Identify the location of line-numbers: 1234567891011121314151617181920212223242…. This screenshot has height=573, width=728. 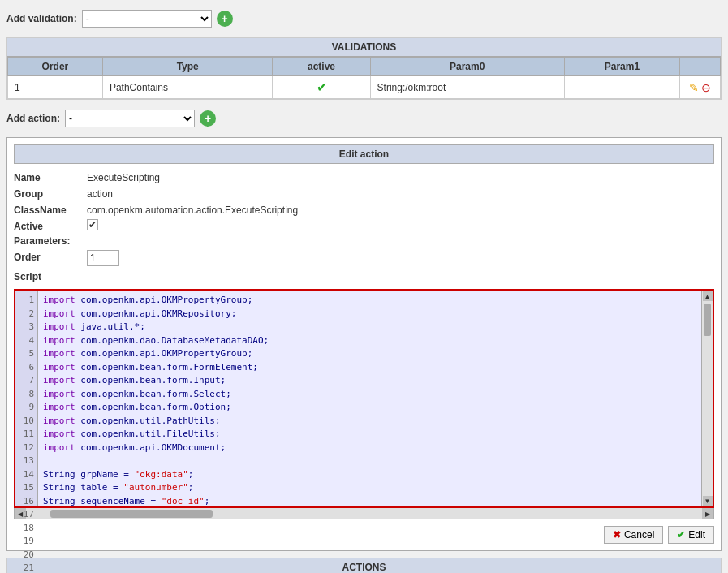
(27, 399).